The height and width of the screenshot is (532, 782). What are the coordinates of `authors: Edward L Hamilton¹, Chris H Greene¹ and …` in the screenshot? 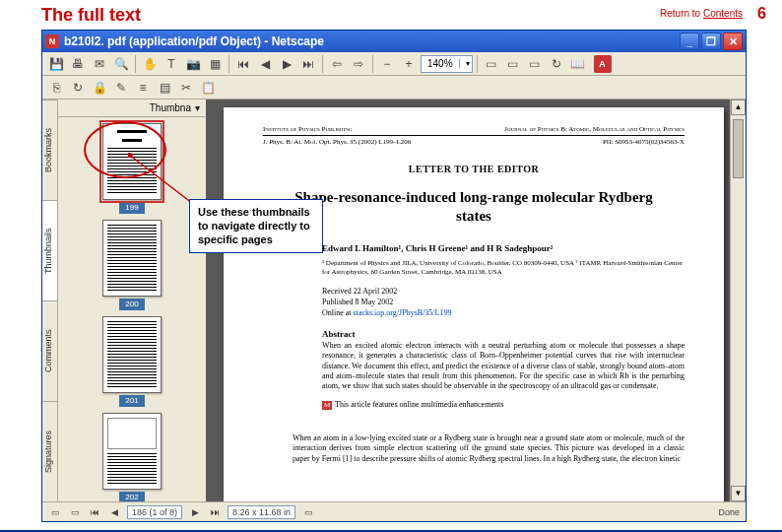 It's located at (503, 248).